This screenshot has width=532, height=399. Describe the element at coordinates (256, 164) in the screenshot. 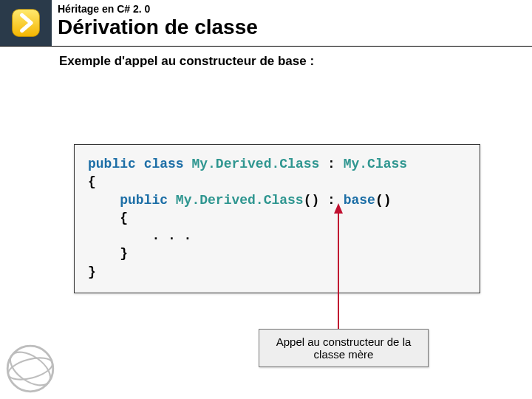

I see `type-derived: My.Derived.Class` at that location.